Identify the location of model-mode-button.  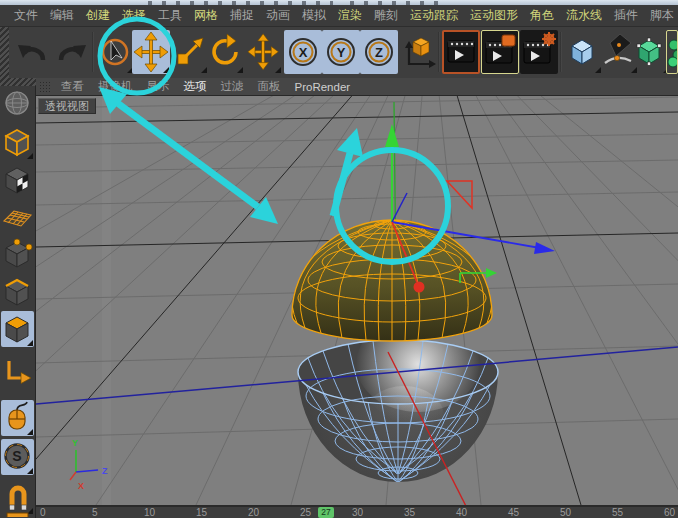
(18, 142).